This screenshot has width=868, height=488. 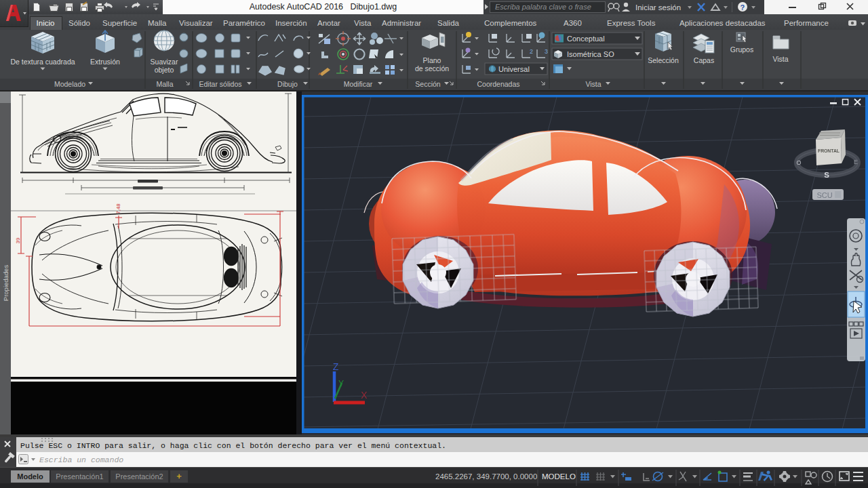 I want to click on svg-text: Modelado, so click(x=70, y=84).